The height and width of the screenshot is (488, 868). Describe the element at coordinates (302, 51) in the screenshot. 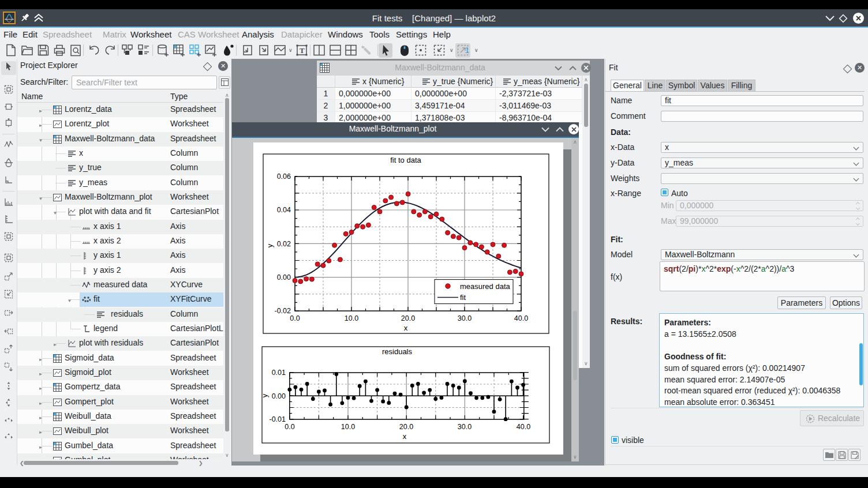

I see `svg-text: T` at that location.